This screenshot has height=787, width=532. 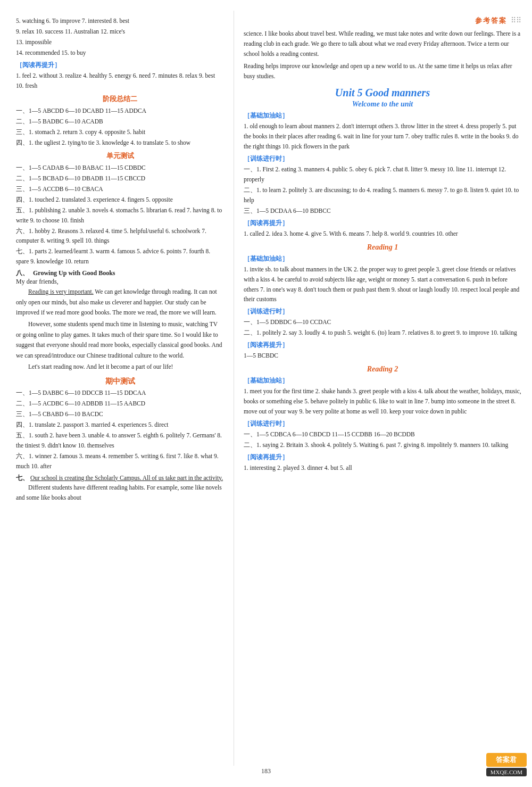 What do you see at coordinates (120, 121) in the screenshot?
I see `phase-2: 二、1—5 BADBC 6—10 ACADB` at bounding box center [120, 121].